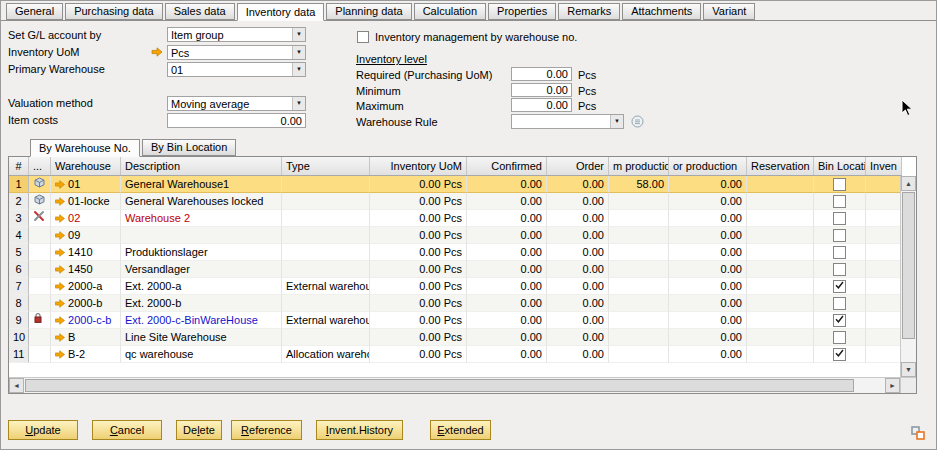  I want to click on scroll-down-button: ▼, so click(908, 370).